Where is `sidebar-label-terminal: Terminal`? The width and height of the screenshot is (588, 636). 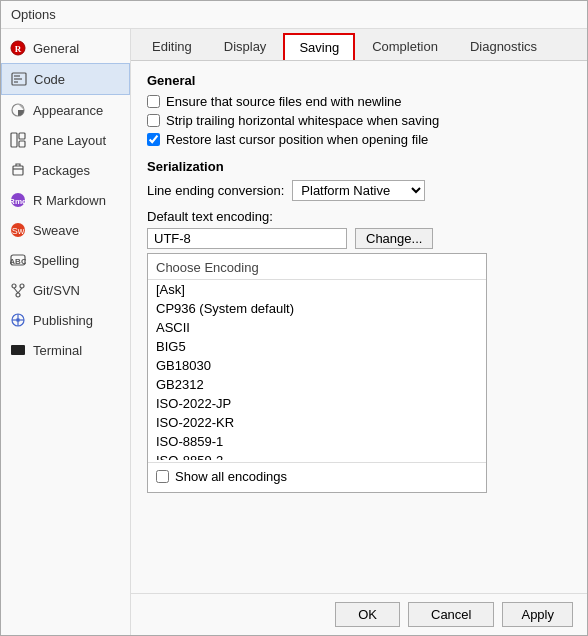
sidebar-label-terminal: Terminal is located at coordinates (58, 350).